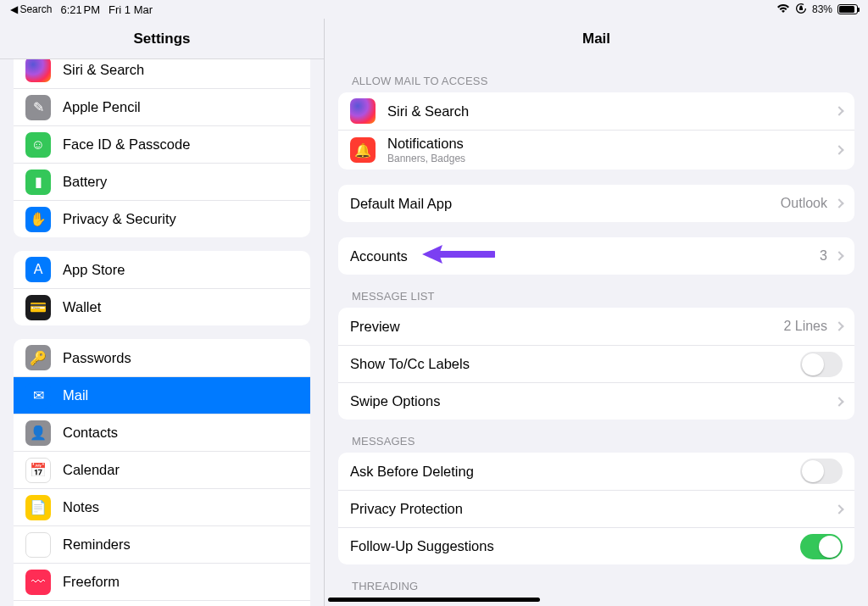 The image size is (868, 606). What do you see at coordinates (181, 395) in the screenshot?
I see `sidebar-item-label: Mail` at bounding box center [181, 395].